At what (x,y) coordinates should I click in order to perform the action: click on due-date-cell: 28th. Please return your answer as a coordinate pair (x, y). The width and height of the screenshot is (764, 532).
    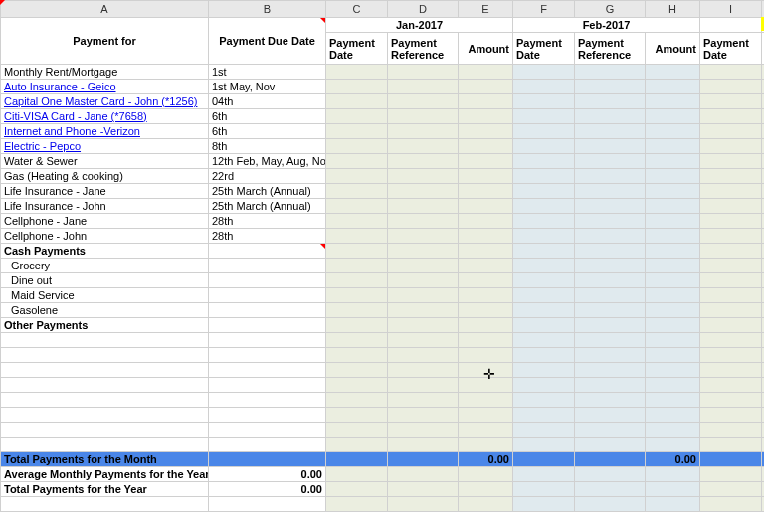
    Looking at the image, I should click on (268, 237).